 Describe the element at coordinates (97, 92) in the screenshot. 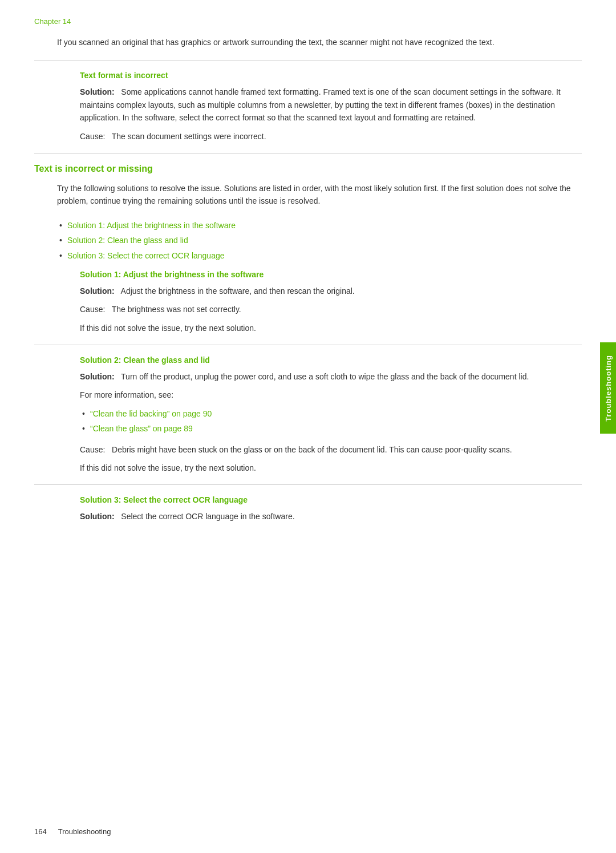

I see `section1-solution-label: Solution:` at that location.